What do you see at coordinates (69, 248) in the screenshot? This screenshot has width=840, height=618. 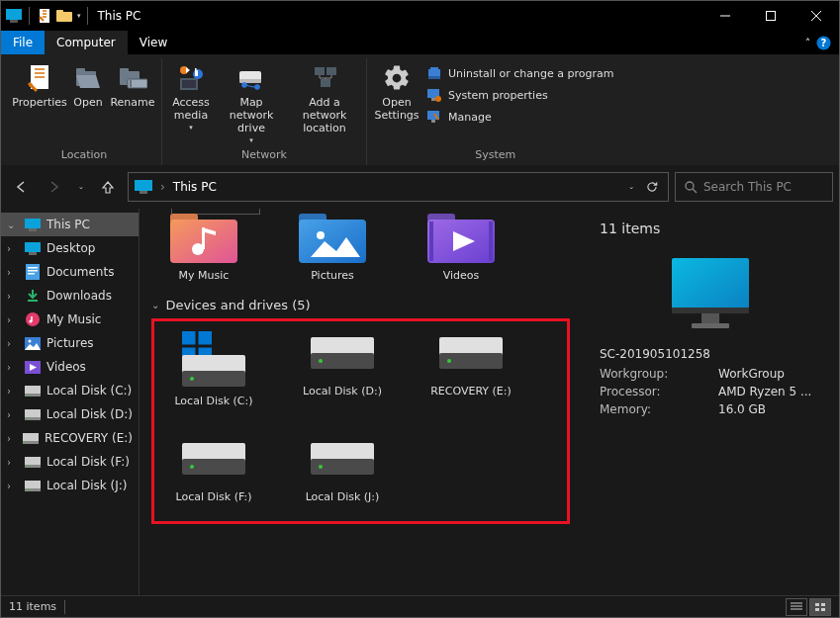 I see `nav-desktop: ›Desktop` at bounding box center [69, 248].